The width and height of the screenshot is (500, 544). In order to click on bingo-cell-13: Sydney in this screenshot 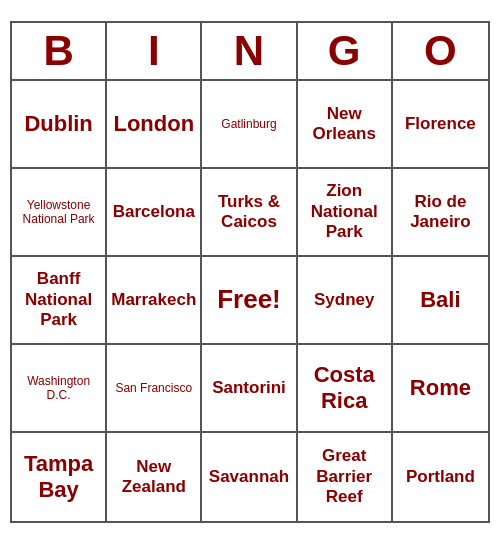, I will do `click(346, 301)`.